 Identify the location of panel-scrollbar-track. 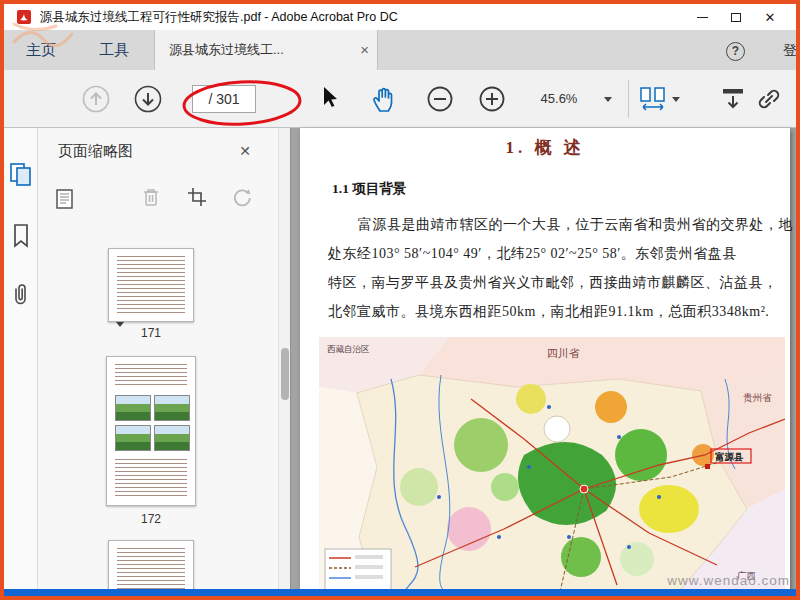
(284, 362).